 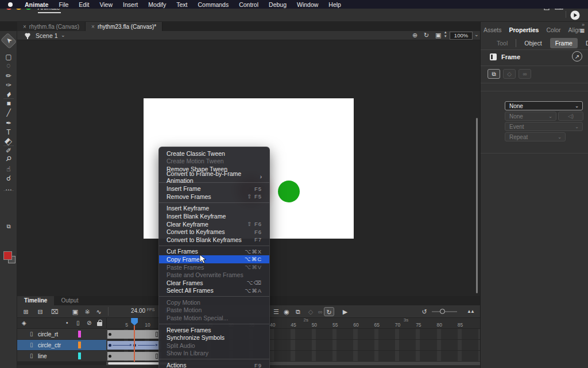 What do you see at coordinates (525, 74) in the screenshot?
I see `link-button: ∞` at bounding box center [525, 74].